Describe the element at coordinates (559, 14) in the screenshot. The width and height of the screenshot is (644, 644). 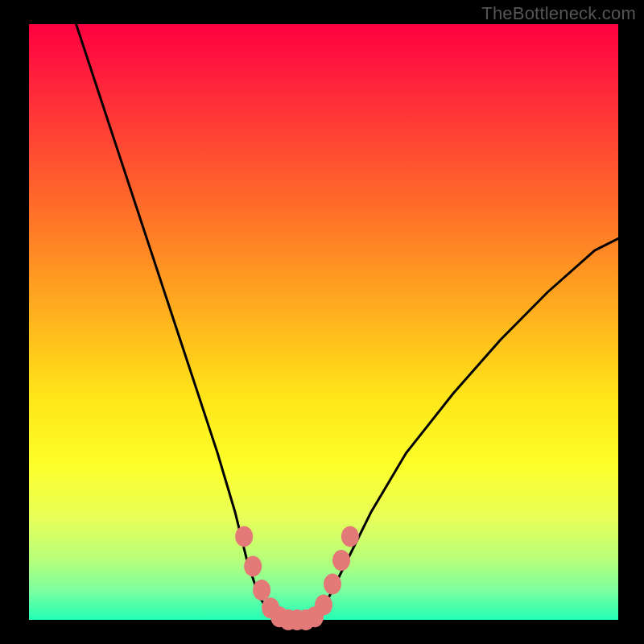
I see `watermark-label: TheBottleneck.com` at that location.